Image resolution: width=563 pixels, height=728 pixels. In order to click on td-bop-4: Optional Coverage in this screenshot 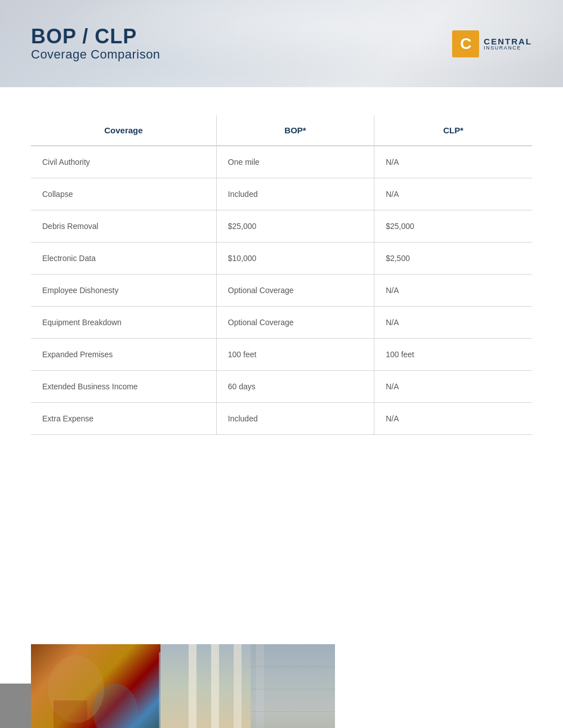, I will do `click(295, 290)`.